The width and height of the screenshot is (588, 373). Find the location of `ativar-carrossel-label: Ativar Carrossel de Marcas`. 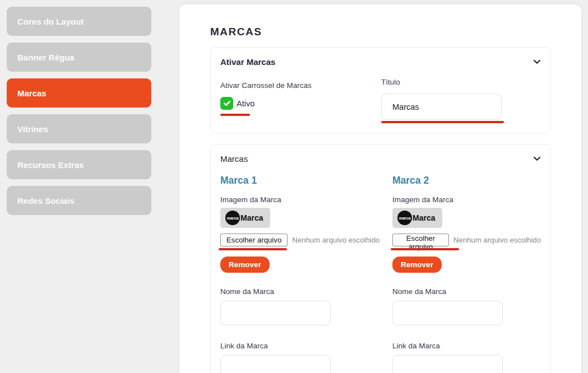

ativar-carrossel-label: Ativar Carrossel de Marcas is located at coordinates (300, 85).